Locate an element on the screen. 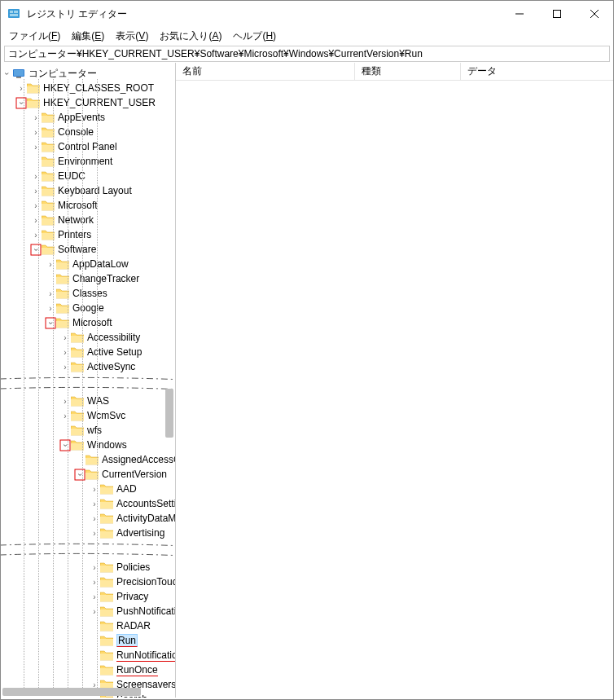  tree-item-root: ›コンピューター is located at coordinates (88, 73).